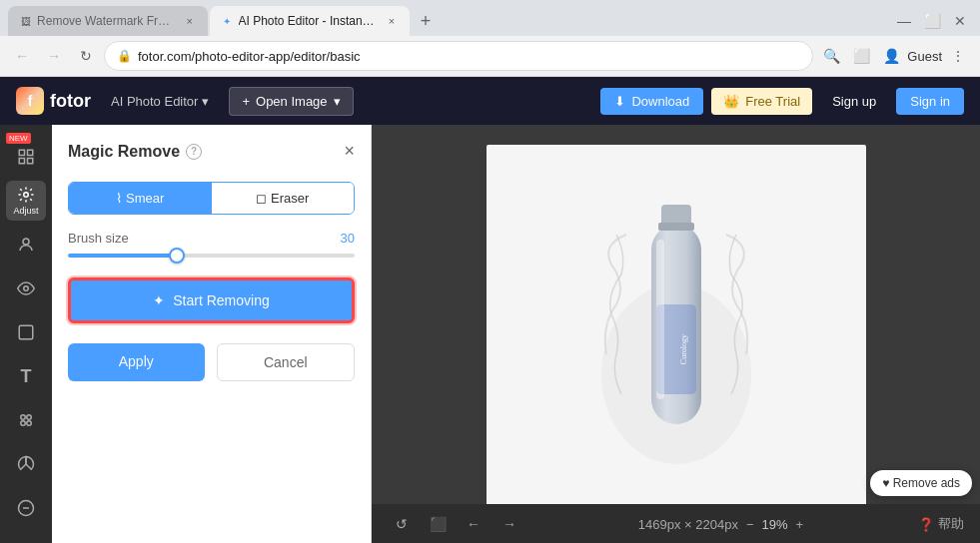 The height and width of the screenshot is (543, 980). What do you see at coordinates (212, 198) in the screenshot?
I see `tool-buttons: ⌇ Smear ◻ Eraser` at bounding box center [212, 198].